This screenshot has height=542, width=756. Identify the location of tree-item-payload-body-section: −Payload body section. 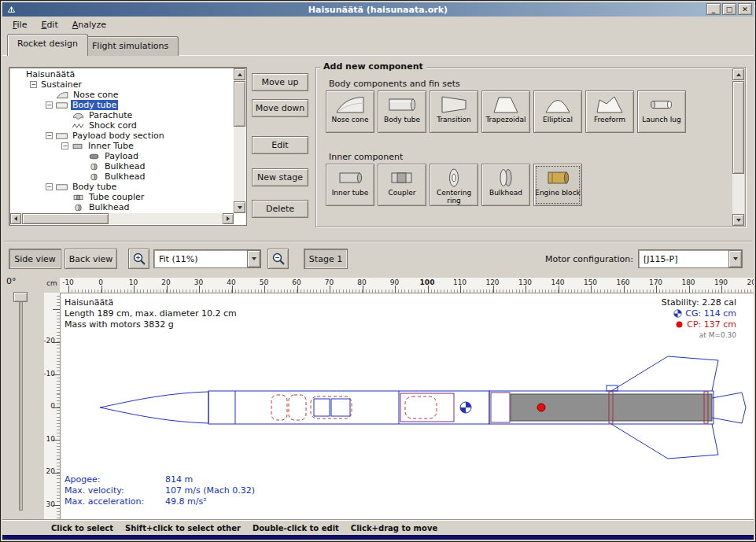
(122, 135).